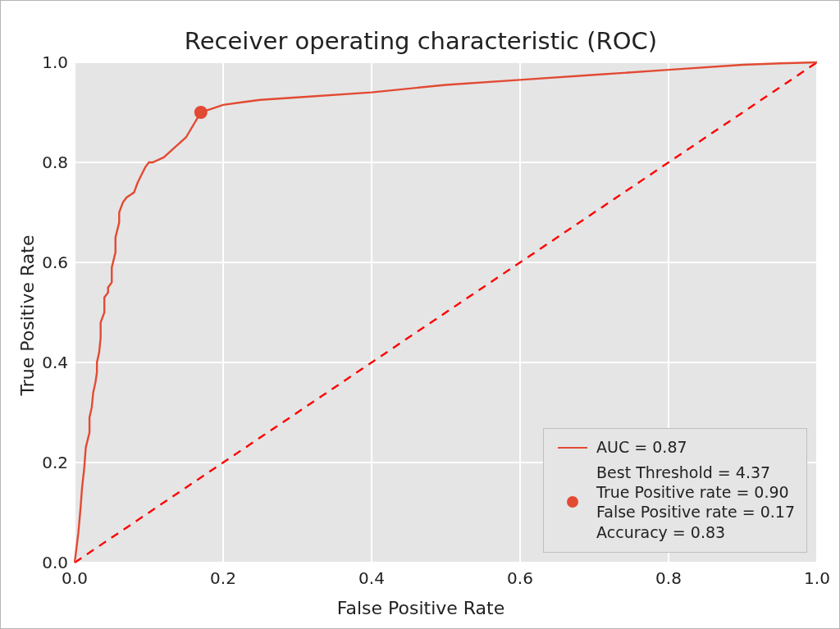  Describe the element at coordinates (641, 447) in the screenshot. I see `legend-label: AUC = 0.87` at that location.